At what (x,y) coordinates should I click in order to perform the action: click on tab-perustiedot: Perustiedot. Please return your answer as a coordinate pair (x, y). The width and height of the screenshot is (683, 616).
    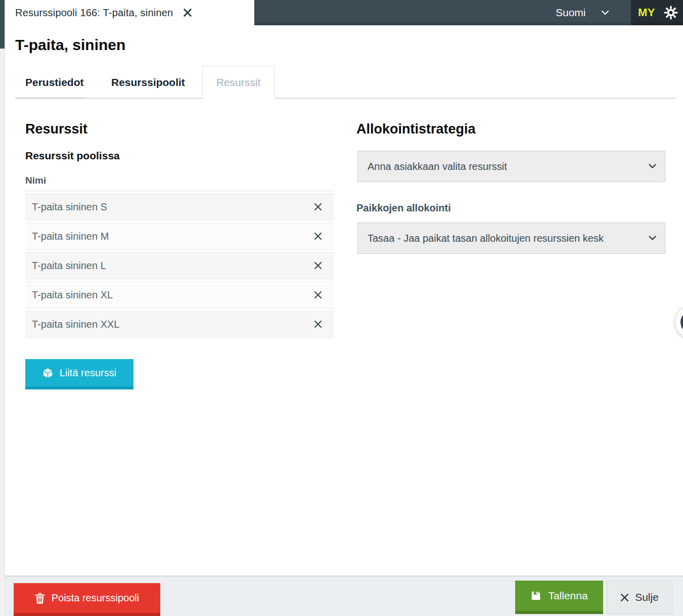
    Looking at the image, I should click on (55, 82).